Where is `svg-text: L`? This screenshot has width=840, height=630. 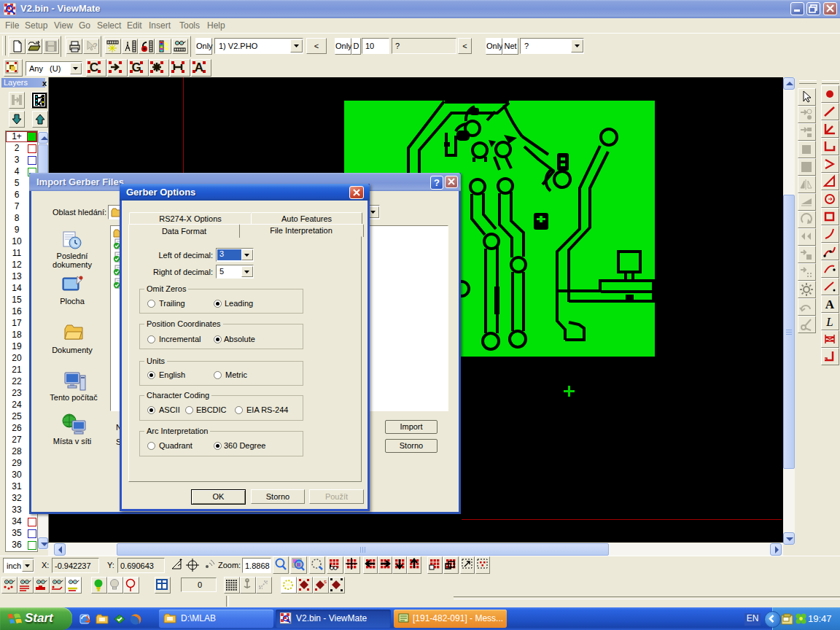 svg-text: L is located at coordinates (829, 322).